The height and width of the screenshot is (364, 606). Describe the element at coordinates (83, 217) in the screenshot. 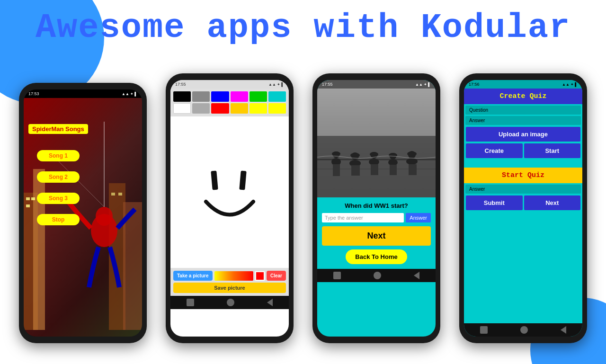

I see `phone1-bg: SpiderMan Songs Song 1 Song 2 Song 3 Sto…` at that location.